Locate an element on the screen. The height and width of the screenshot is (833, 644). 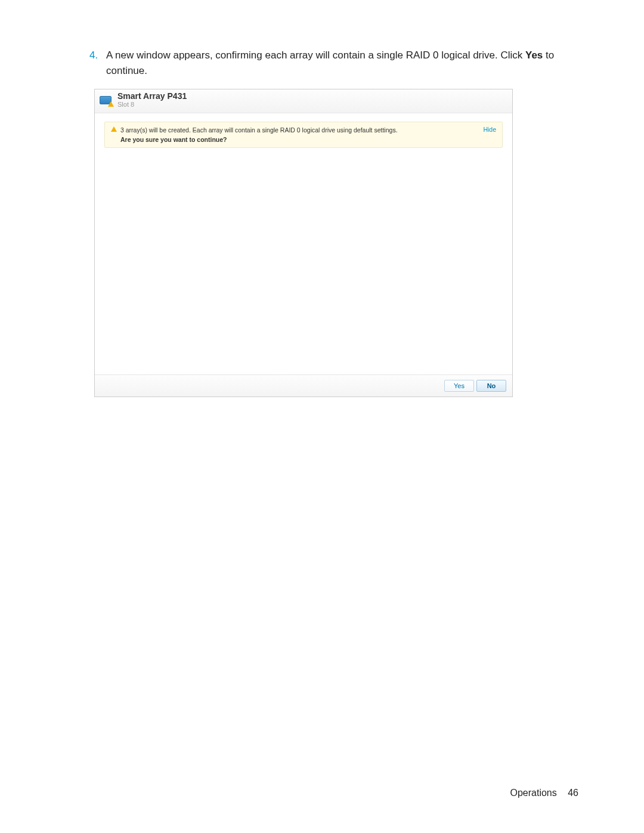
step-instruction: 4. A new window appears, confirming each… is located at coordinates (334, 63).